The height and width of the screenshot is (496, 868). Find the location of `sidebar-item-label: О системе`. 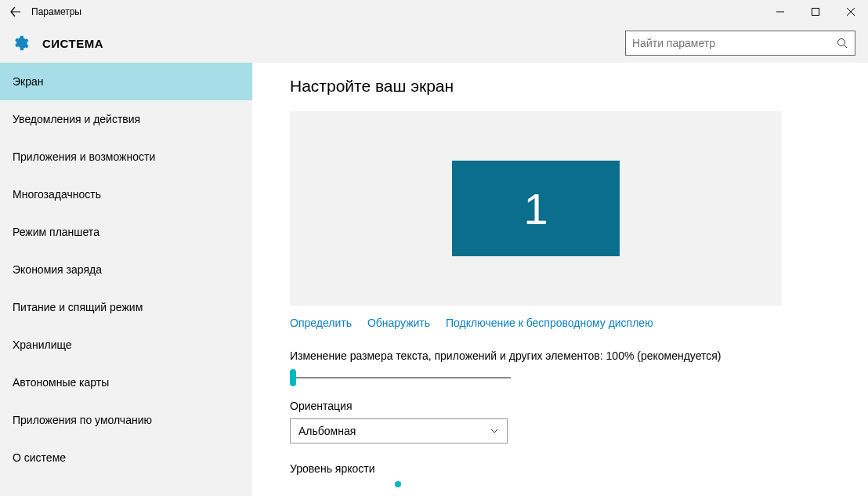

sidebar-item-label: О системе is located at coordinates (39, 458).